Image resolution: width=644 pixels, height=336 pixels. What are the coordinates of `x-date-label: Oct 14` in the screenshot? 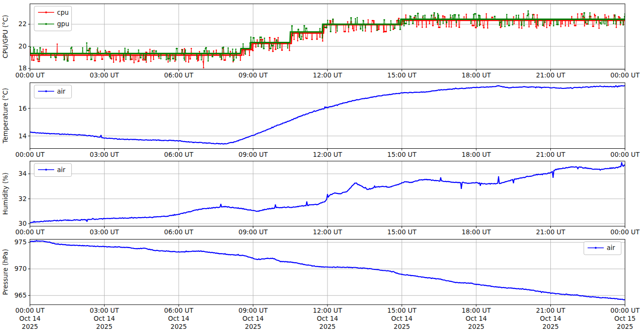 It's located at (402, 318).